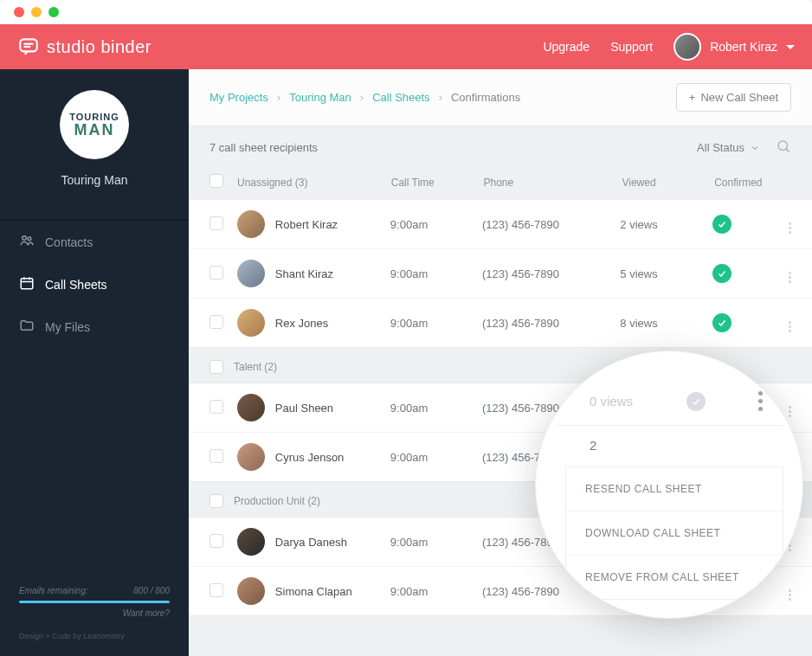 The height and width of the screenshot is (656, 812). Describe the element at coordinates (306, 225) in the screenshot. I see `row-name: Robert Kiraz` at that location.